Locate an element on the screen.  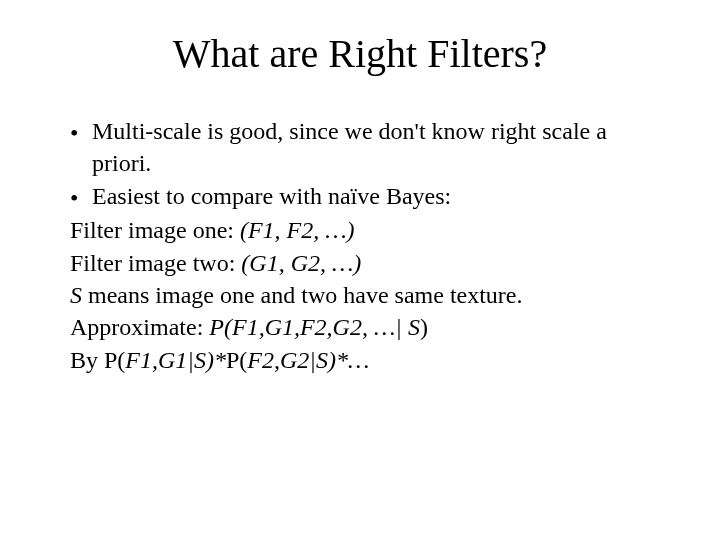
body-line: S means image one and two have same text… is located at coordinates (360, 295).